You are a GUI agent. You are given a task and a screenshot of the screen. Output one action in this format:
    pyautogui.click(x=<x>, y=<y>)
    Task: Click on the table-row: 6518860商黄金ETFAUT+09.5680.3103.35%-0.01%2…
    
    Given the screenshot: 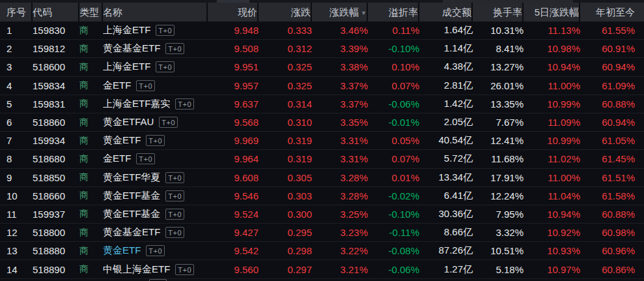 What is the action you would take?
    pyautogui.click(x=322, y=123)
    